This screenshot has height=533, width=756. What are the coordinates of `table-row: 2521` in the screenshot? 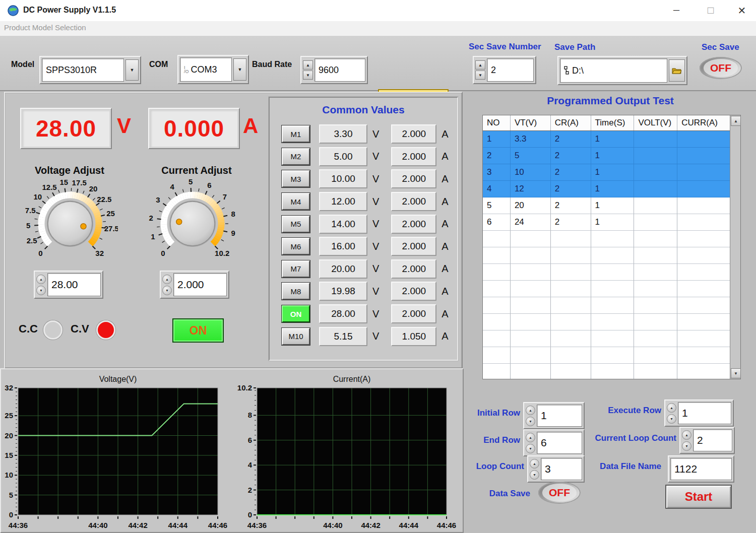 It's located at (607, 156).